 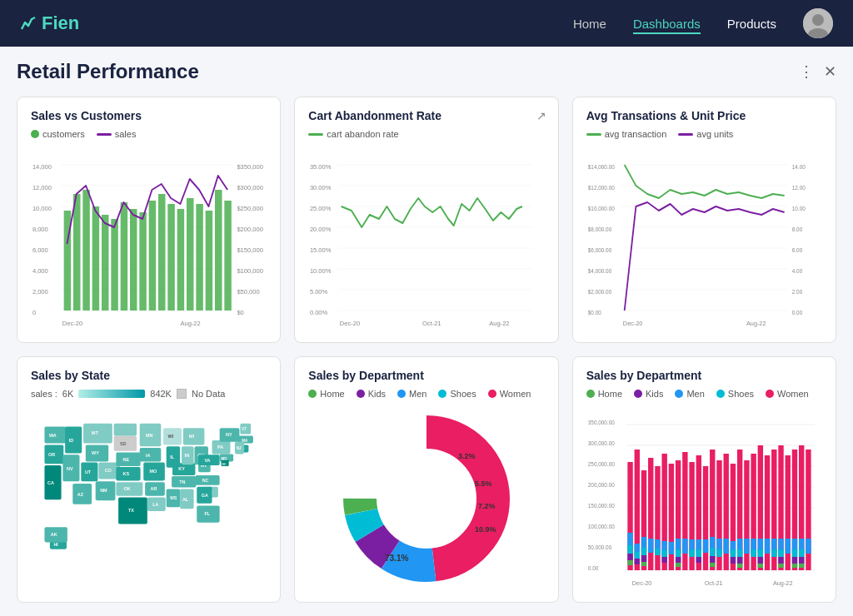 I want to click on svg-text: MT, so click(x=95, y=433).